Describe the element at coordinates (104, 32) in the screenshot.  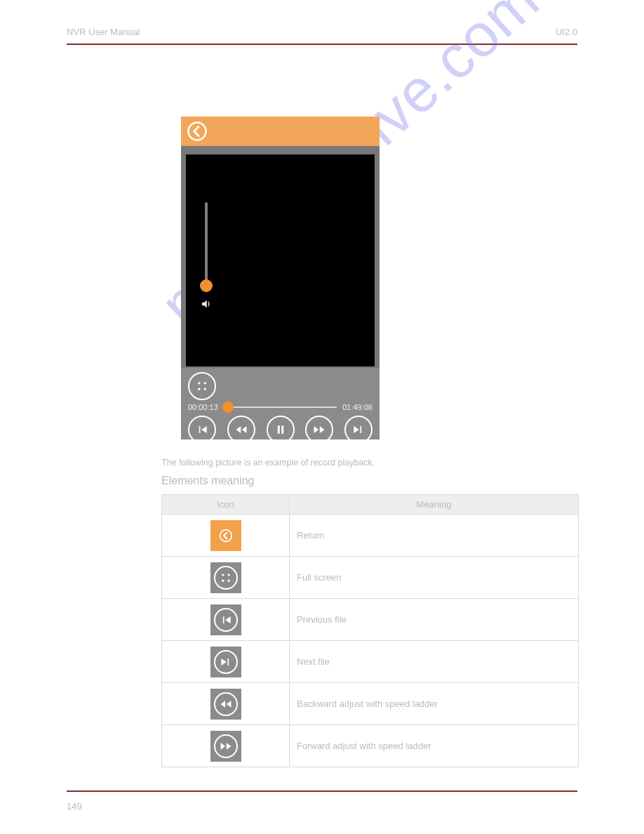
I see `header-left: NVR User Manual` at that location.